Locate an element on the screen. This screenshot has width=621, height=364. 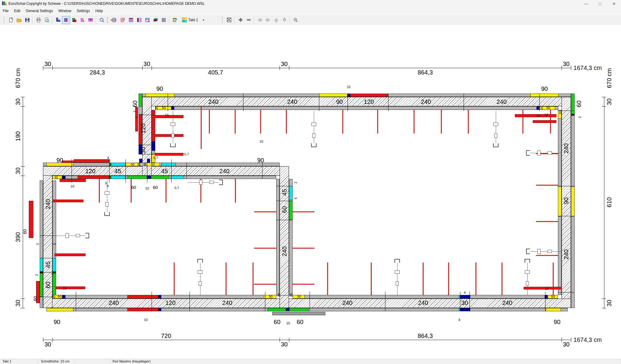
save-icon is located at coordinates (27, 20).